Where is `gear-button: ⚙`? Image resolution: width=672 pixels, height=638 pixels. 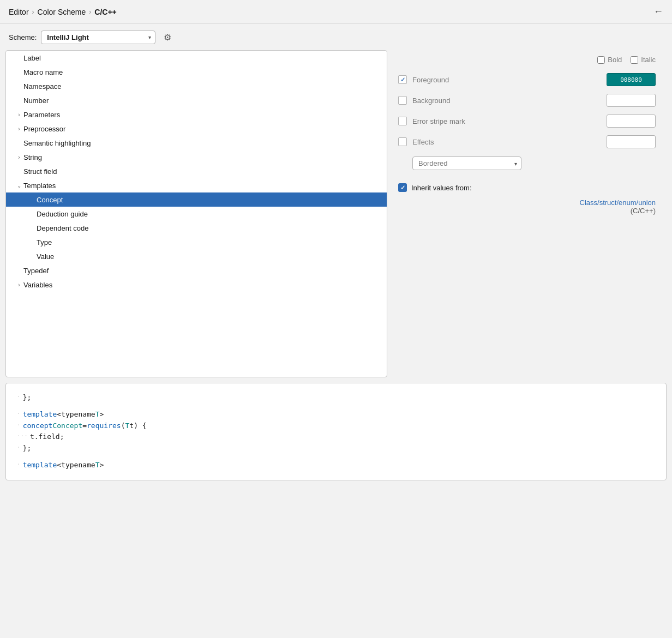
gear-button: ⚙ is located at coordinates (167, 37).